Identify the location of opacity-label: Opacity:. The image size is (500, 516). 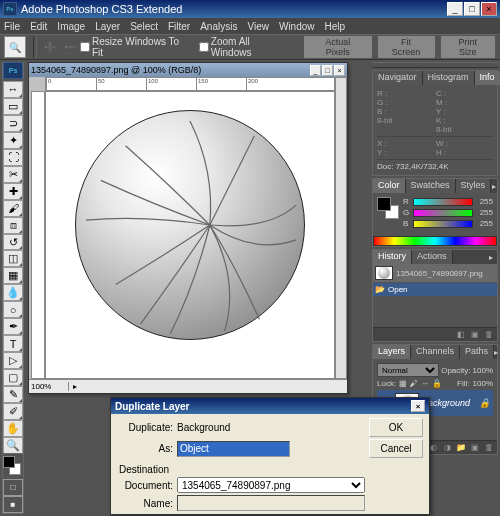
(456, 370).